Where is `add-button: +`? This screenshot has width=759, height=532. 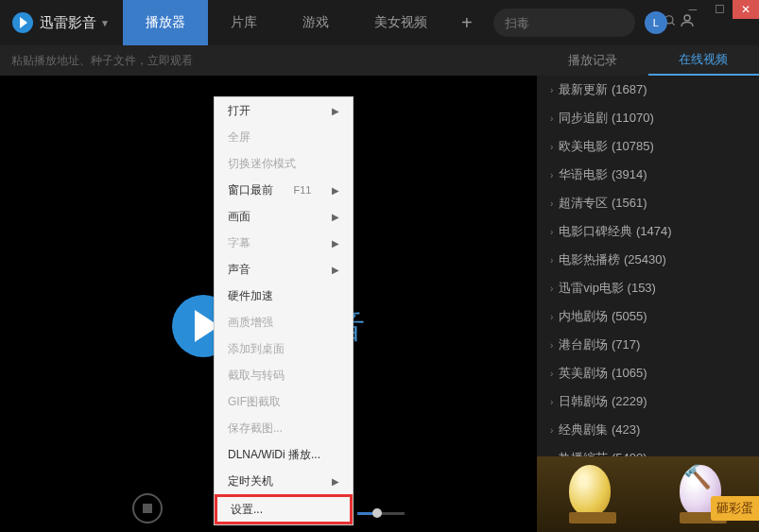 add-button: + is located at coordinates (467, 23).